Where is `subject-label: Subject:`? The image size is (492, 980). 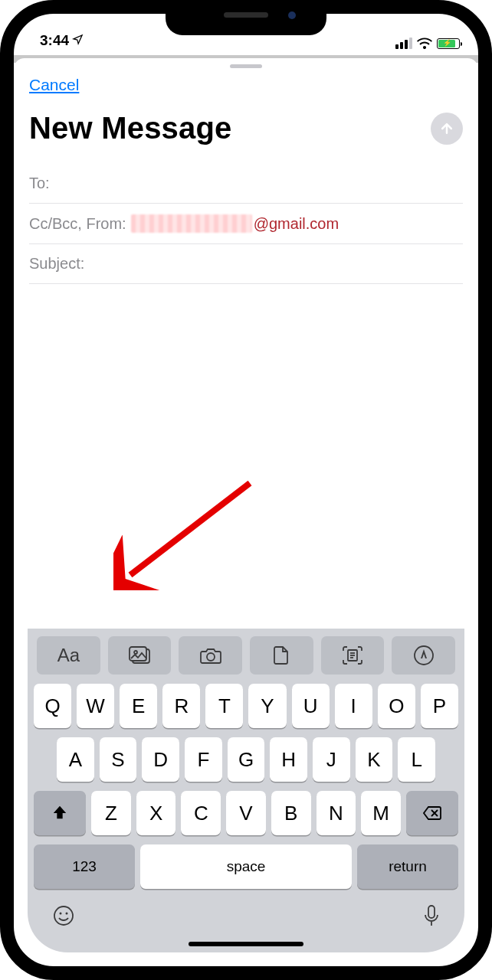
subject-label: Subject: is located at coordinates (57, 263).